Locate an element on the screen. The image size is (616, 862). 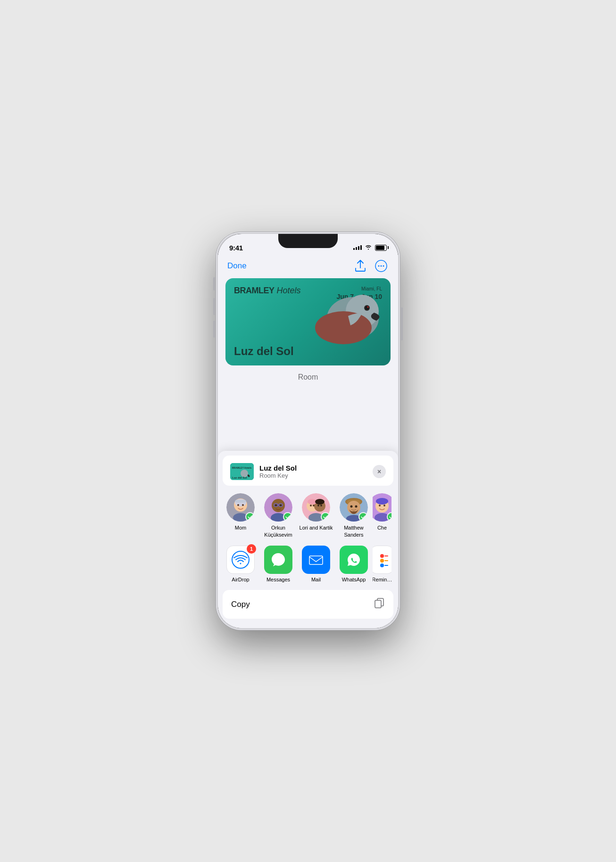
svg-text: BRAMLEY Hotels is located at coordinates (242, 468).